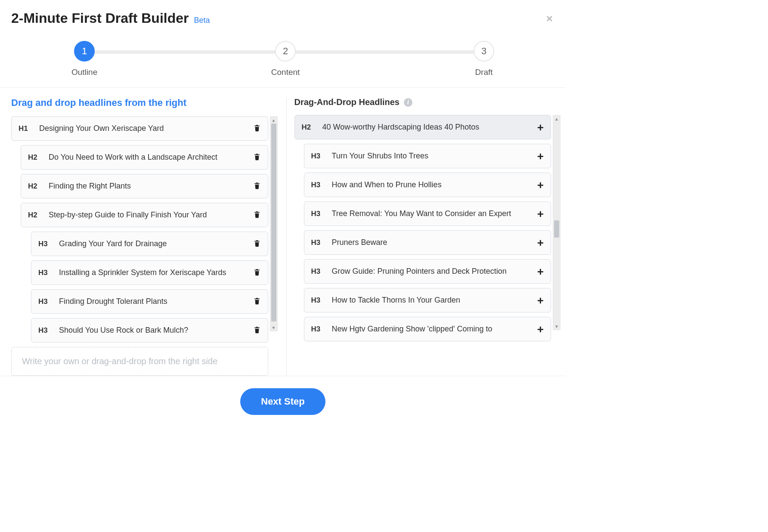  I want to click on headline-item: H3Installing a Sprinkler System for Xeri…, so click(150, 273).